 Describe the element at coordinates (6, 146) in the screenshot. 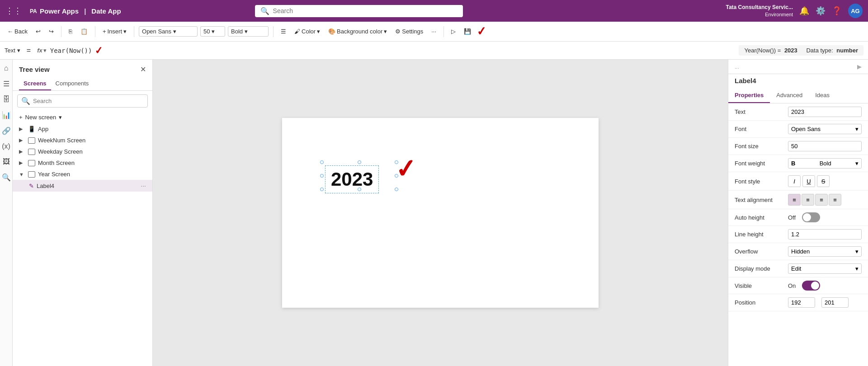

I see `variables-icon: (x)` at that location.